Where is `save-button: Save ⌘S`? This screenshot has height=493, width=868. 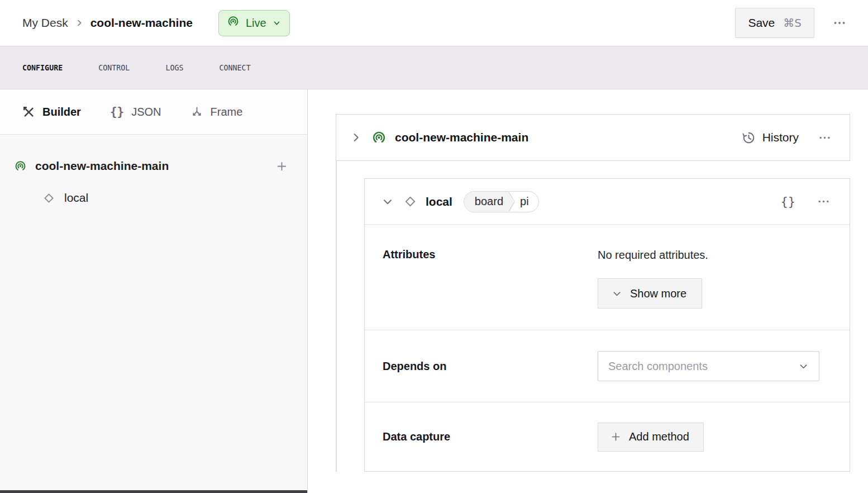
save-button: Save ⌘S is located at coordinates (775, 23).